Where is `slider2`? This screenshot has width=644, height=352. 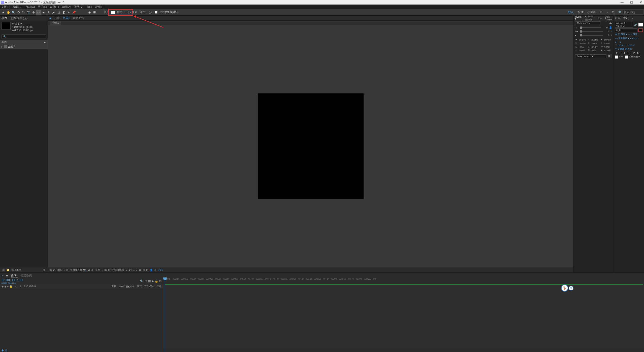
slider2 is located at coordinates (591, 31).